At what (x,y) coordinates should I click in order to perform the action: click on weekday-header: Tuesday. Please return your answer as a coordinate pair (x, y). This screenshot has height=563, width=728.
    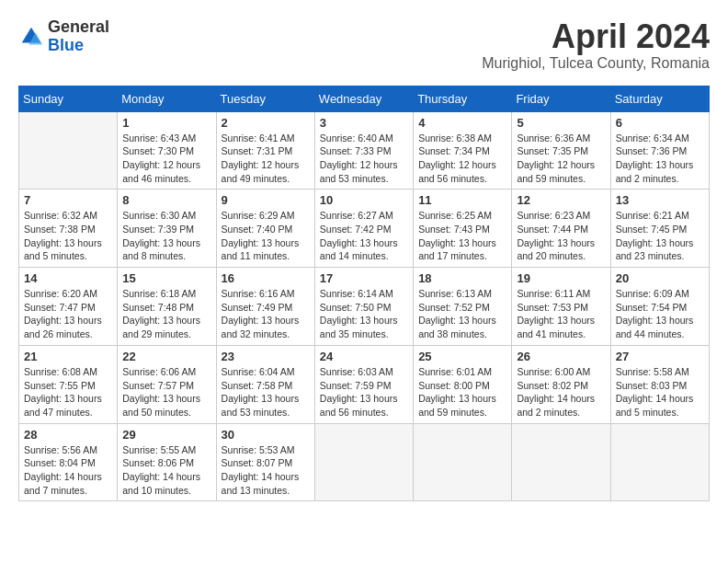
    Looking at the image, I should click on (265, 98).